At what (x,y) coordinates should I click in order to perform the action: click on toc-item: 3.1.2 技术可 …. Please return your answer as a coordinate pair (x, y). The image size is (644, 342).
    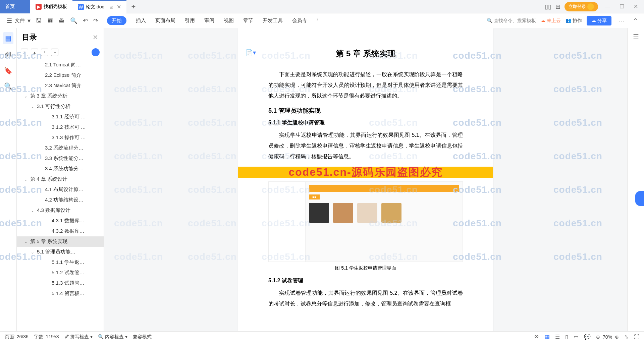
    Looking at the image, I should click on (60, 127).